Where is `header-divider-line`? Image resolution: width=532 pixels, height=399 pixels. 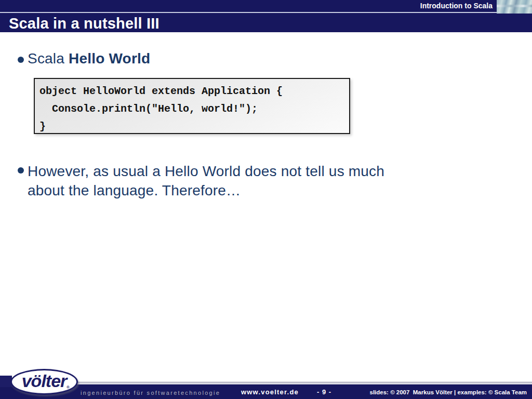
header-divider-line is located at coordinates (266, 12).